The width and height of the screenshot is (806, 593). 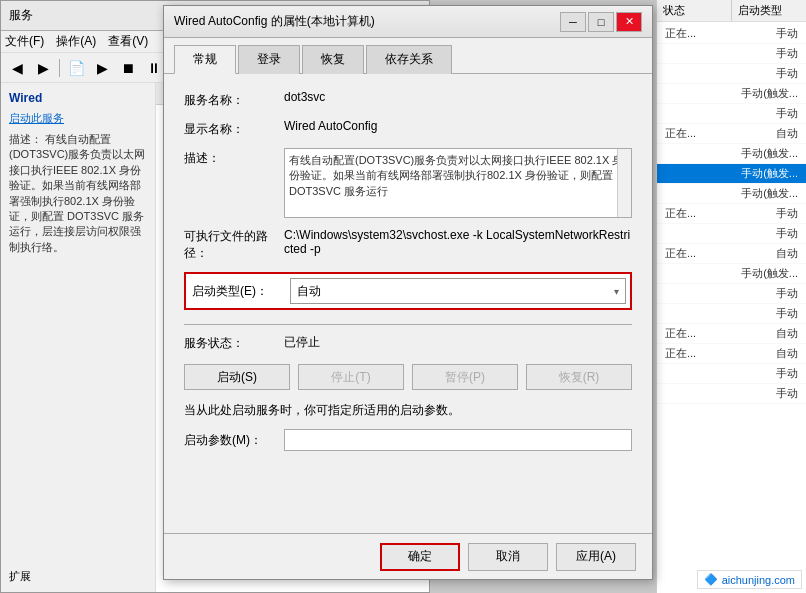 What do you see at coordinates (680, 34) in the screenshot?
I see `status-0: 正在...` at bounding box center [680, 34].